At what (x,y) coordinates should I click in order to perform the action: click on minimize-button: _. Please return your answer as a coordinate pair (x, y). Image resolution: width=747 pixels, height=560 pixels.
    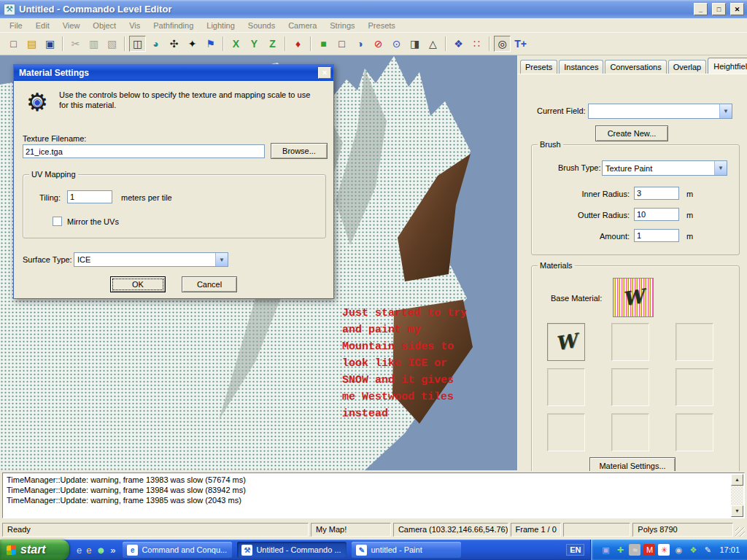
    Looking at the image, I should click on (700, 9).